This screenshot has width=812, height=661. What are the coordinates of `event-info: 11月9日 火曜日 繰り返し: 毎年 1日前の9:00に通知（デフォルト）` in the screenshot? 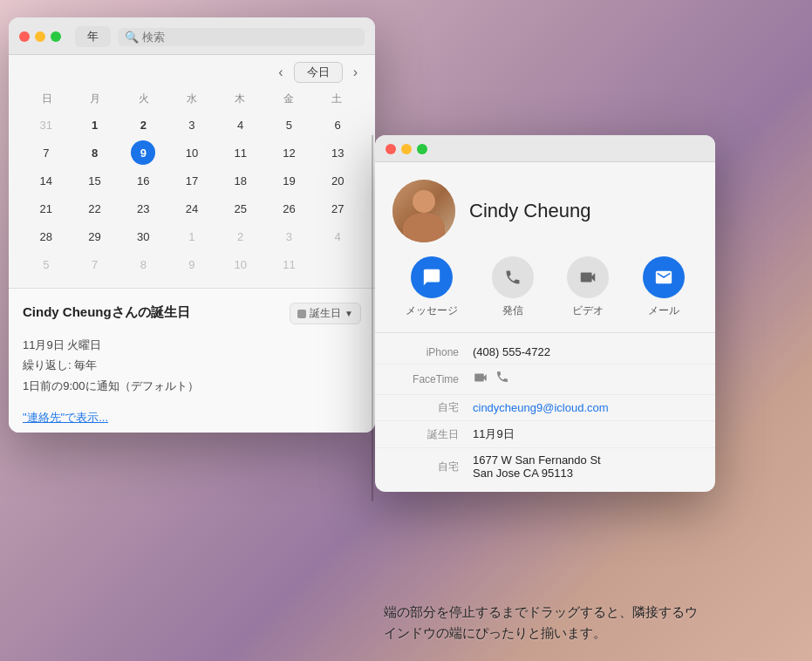 It's located at (192, 365).